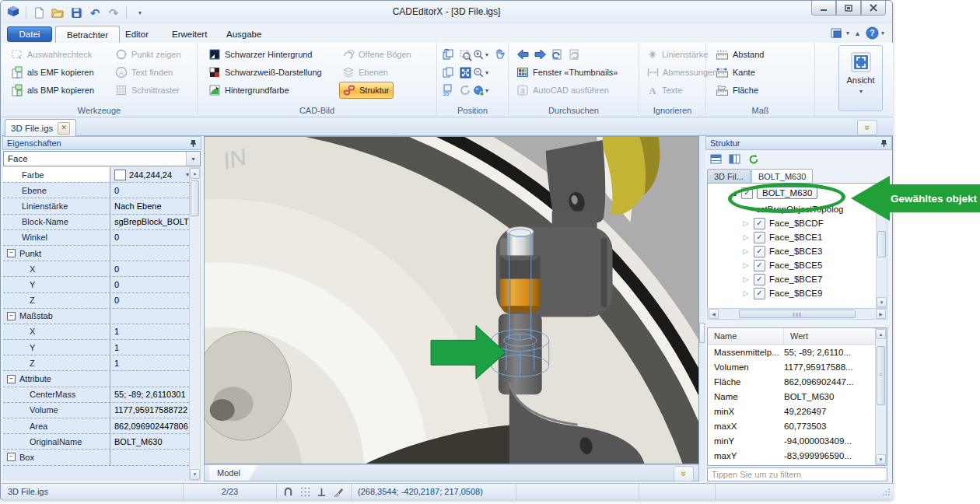 The height and width of the screenshot is (504, 980). I want to click on tree-hscrollbar: ◀ ⦀⦀⦀ ▶, so click(797, 314).